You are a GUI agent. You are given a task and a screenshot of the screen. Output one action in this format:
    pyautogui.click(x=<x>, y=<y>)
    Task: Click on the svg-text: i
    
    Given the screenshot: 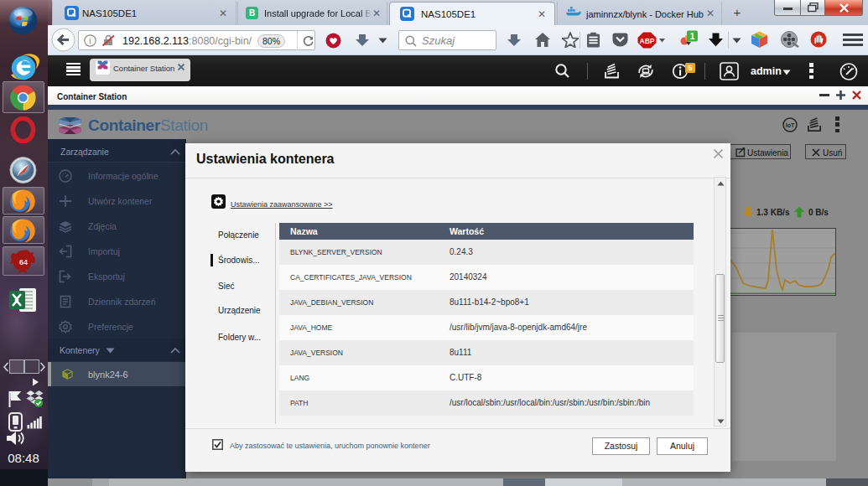 What is the action you would take?
    pyautogui.click(x=91, y=40)
    